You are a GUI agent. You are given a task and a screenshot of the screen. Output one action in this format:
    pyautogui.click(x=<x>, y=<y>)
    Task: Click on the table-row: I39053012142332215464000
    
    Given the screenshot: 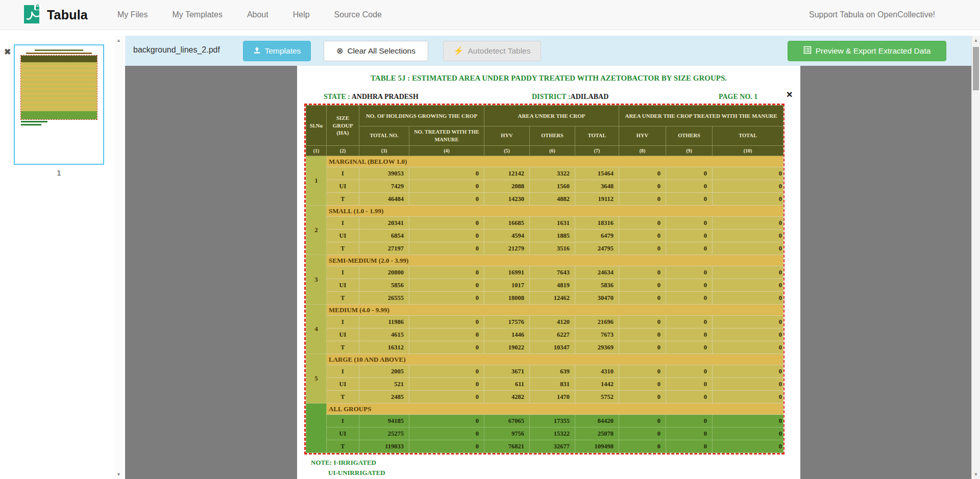 What is the action you would take?
    pyautogui.click(x=545, y=173)
    